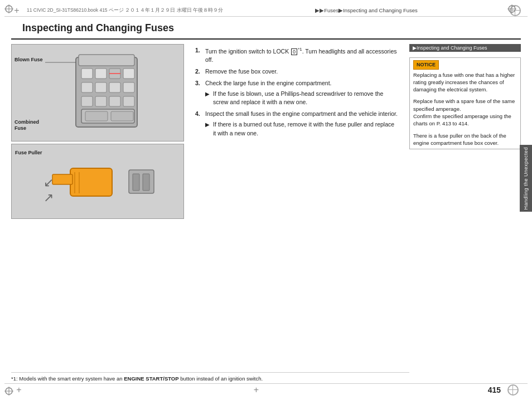 The image size is (532, 400). What do you see at coordinates (199, 72) in the screenshot?
I see `step-2-num: 2.` at bounding box center [199, 72].